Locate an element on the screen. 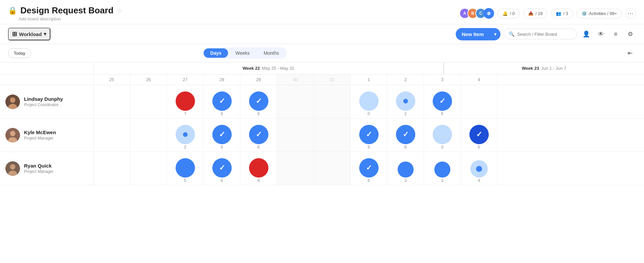 Image resolution: width=644 pixels, height=263 pixels. person-info-2: Ryan Quick Project Manager is located at coordinates (39, 168).